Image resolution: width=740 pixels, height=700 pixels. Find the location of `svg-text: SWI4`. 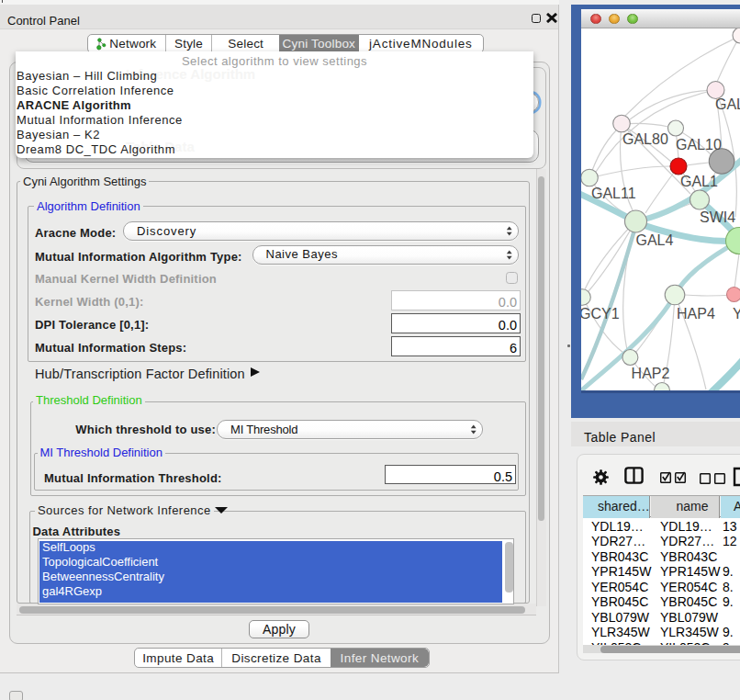

svg-text: SWI4 is located at coordinates (718, 217).